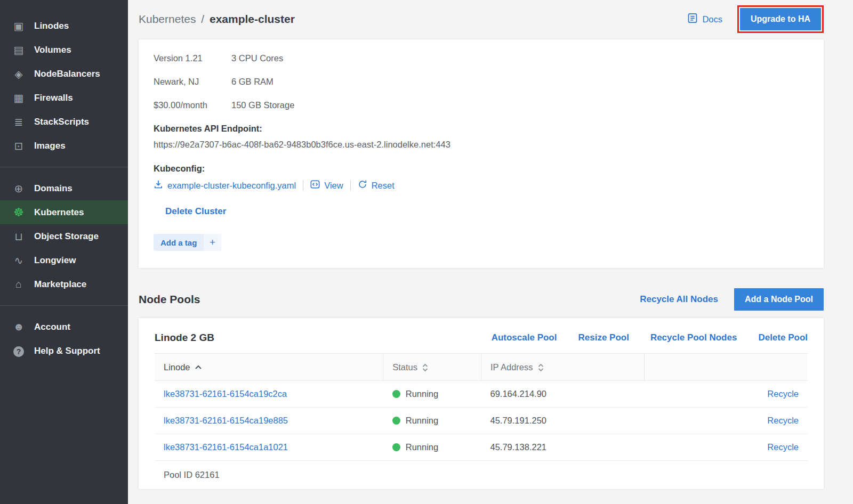 This screenshot has height=504, width=853. What do you see at coordinates (19, 327) in the screenshot?
I see `account-icon: ☻` at bounding box center [19, 327].